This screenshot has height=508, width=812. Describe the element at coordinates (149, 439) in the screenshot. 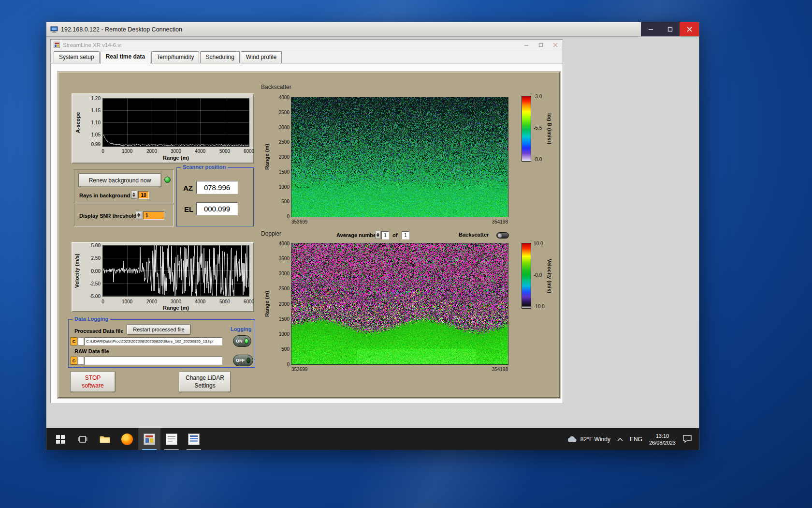

I see `streamline-app-icon` at that location.